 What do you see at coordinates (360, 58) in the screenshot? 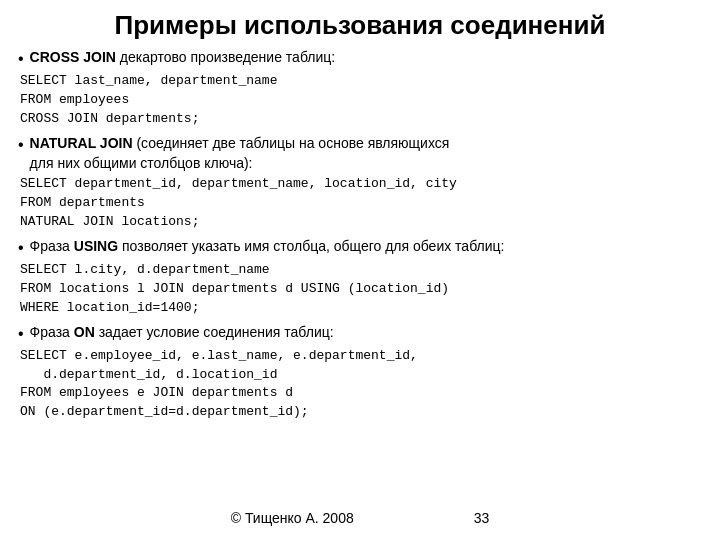
I see `section-cross-join: • CROSS JOIN декартово произведение табл…` at bounding box center [360, 58].